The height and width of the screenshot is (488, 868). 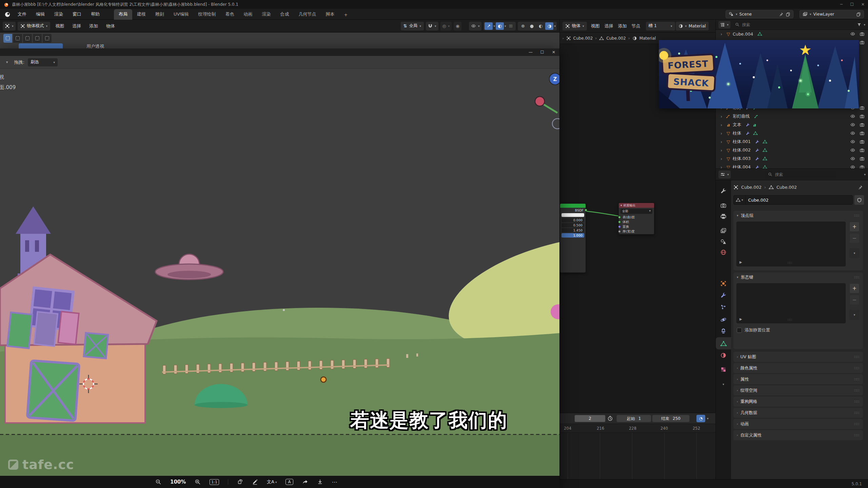 What do you see at coordinates (500, 26) in the screenshot?
I see `overlays-toggle: ◐` at bounding box center [500, 26].